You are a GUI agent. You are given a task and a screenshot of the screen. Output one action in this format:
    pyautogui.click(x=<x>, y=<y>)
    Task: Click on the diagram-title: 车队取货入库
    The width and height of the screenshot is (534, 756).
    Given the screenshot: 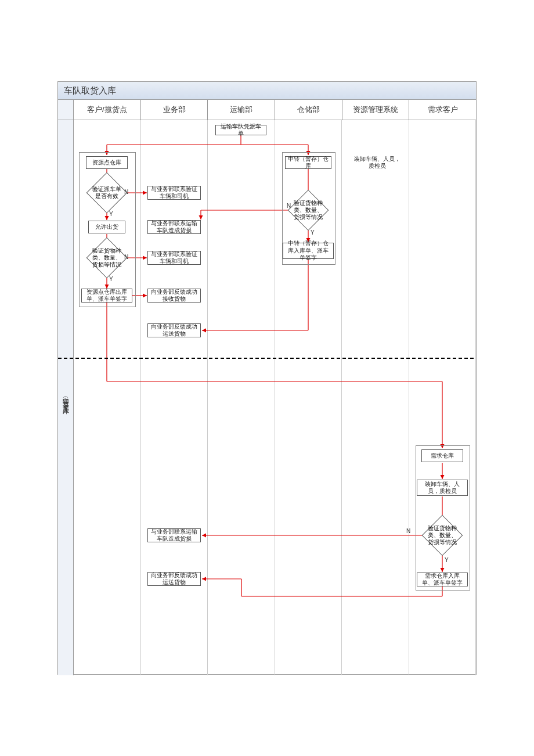 What is the action you would take?
    pyautogui.click(x=267, y=91)
    